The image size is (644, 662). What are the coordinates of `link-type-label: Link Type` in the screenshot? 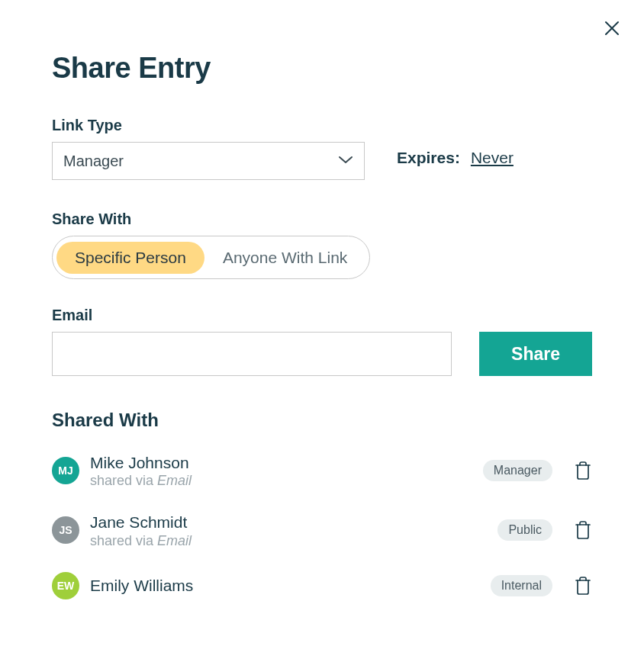 It's located at (208, 125).